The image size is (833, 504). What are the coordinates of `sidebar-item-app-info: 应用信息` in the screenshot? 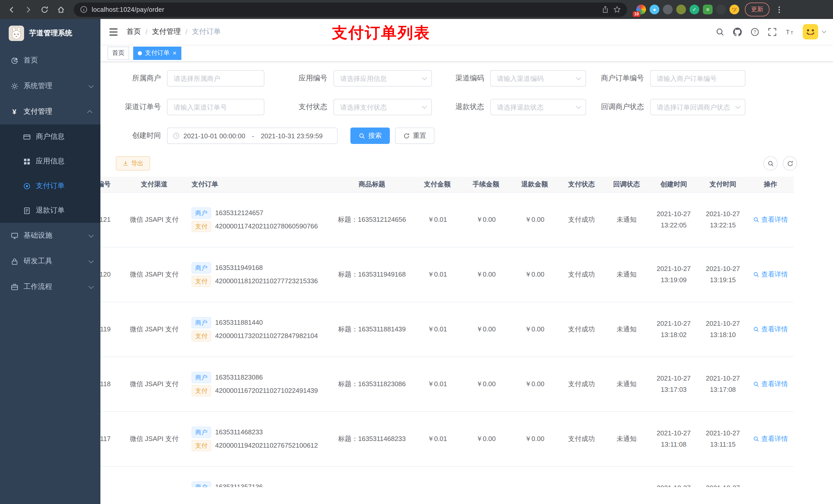 It's located at (50, 162).